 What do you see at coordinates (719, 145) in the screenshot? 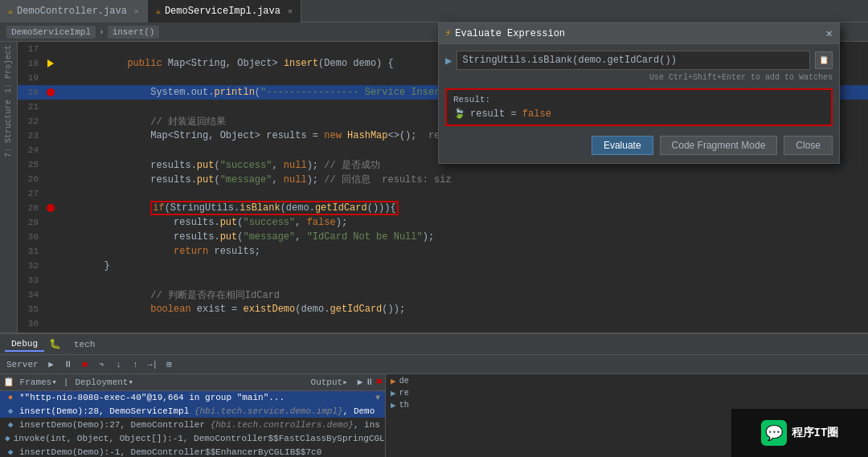
I see `code-fragment-mode-button: Code Fragment Mode` at bounding box center [719, 145].